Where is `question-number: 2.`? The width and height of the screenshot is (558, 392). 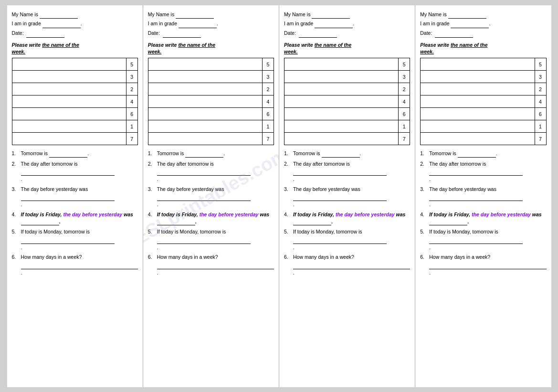
question-number: 2. is located at coordinates (152, 172).